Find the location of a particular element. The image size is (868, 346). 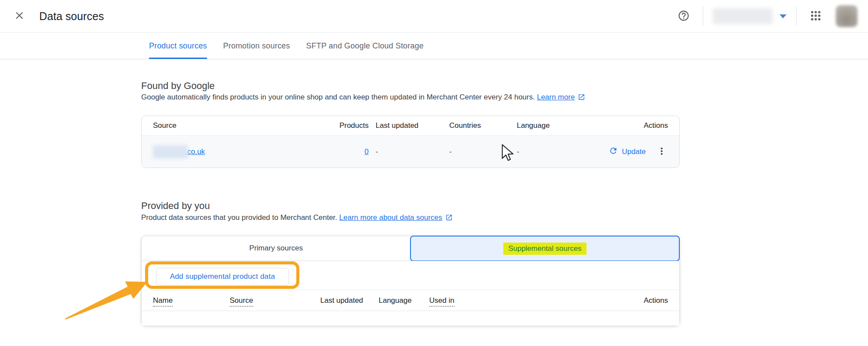

tab-primary-sources: Primary sources is located at coordinates (276, 248).